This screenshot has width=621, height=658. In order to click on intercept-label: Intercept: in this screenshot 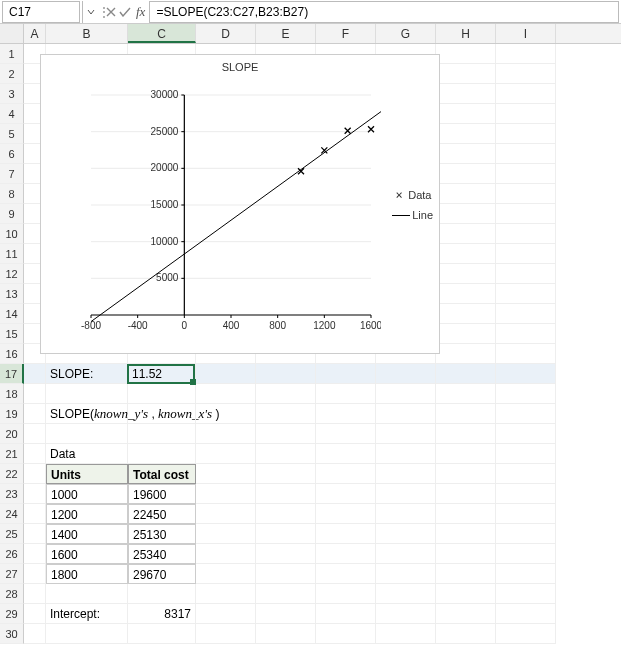, I will do `click(87, 614)`.